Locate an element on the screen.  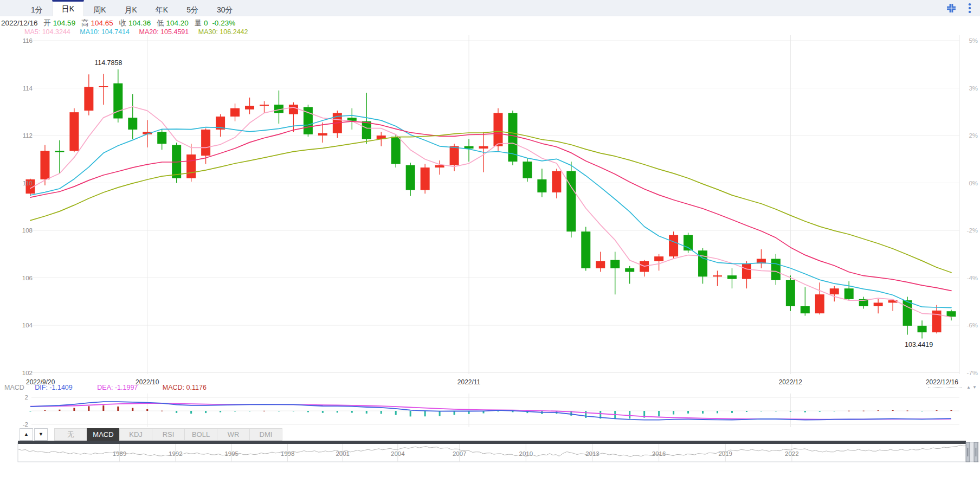
indicator-up-button: ▲ is located at coordinates (26, 435).